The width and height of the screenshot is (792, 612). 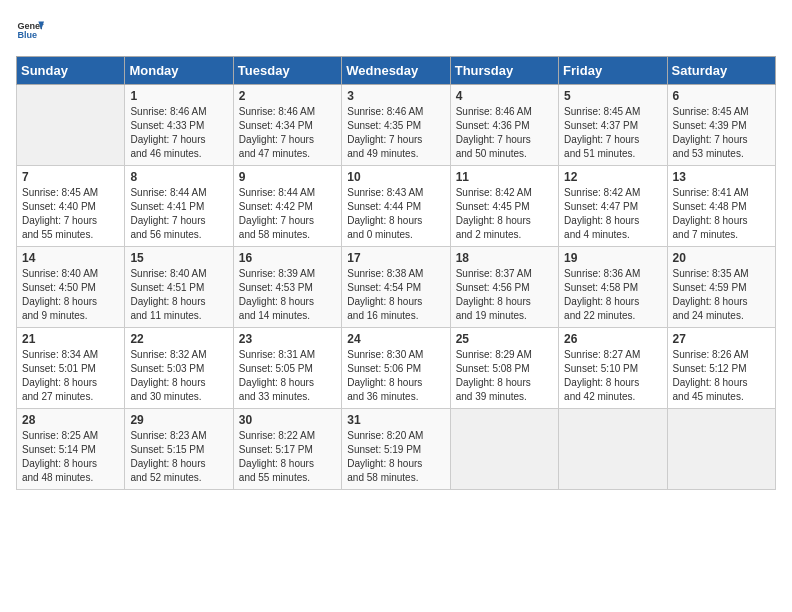 I want to click on day-number: 16, so click(x=288, y=258).